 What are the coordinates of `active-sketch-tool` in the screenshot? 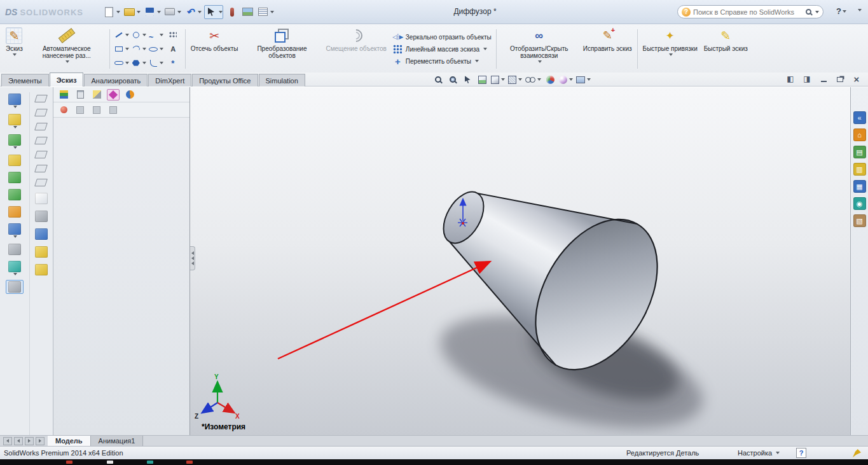 It's located at (15, 287).